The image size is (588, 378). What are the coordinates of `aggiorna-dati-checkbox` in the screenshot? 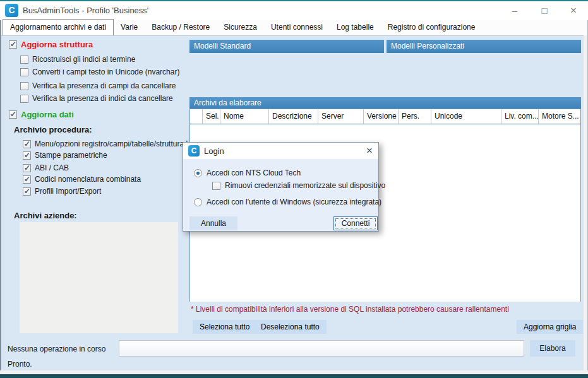 It's located at (13, 115).